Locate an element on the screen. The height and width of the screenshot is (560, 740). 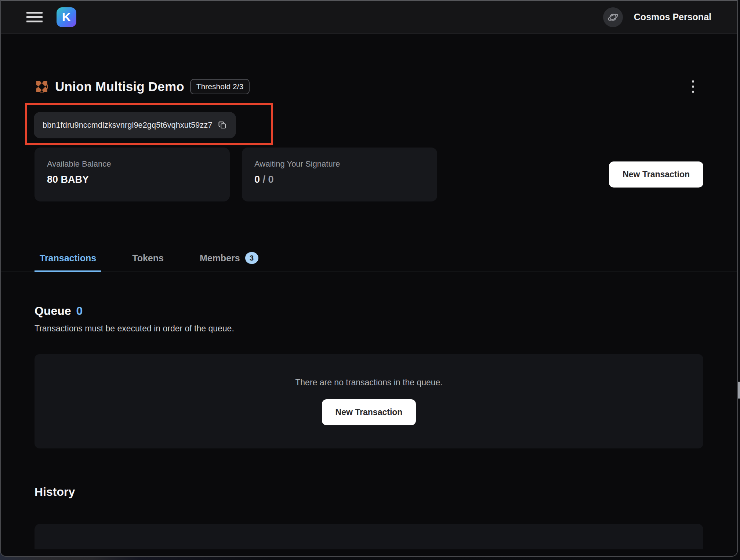
kebab-menu-icon is located at coordinates (693, 87).